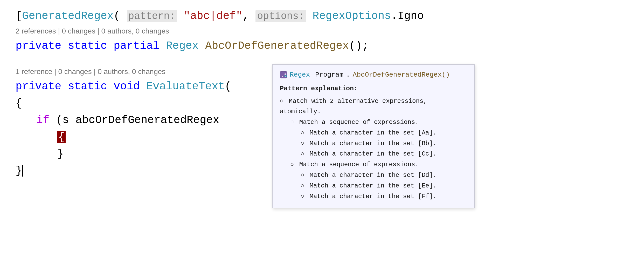 The height and width of the screenshot is (276, 644). What do you see at coordinates (373, 165) in the screenshot?
I see `tooltip-item-5: ○ Match a sequence of expressions.` at bounding box center [373, 165].